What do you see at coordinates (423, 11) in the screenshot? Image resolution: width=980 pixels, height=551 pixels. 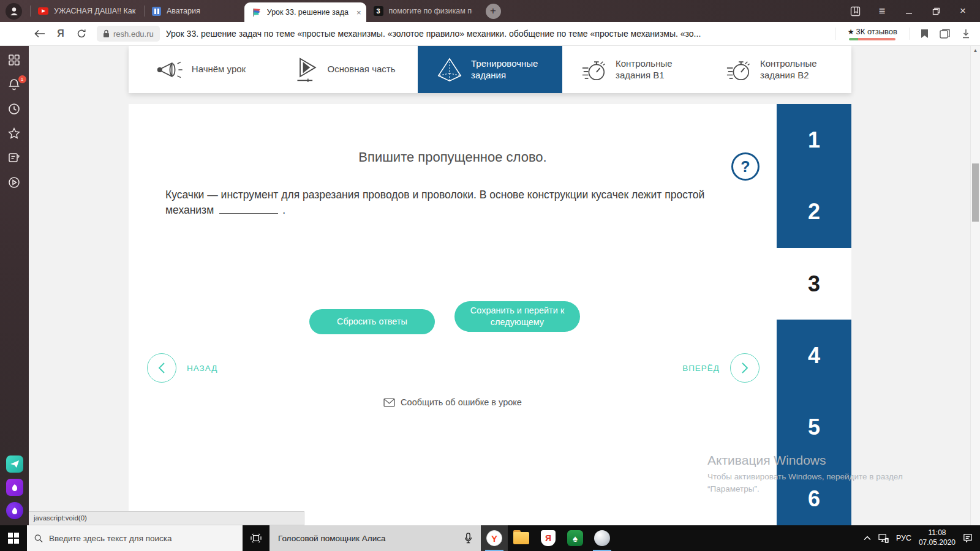 I see `browser-tab-znanija: 3 помогите по физикам по` at bounding box center [423, 11].